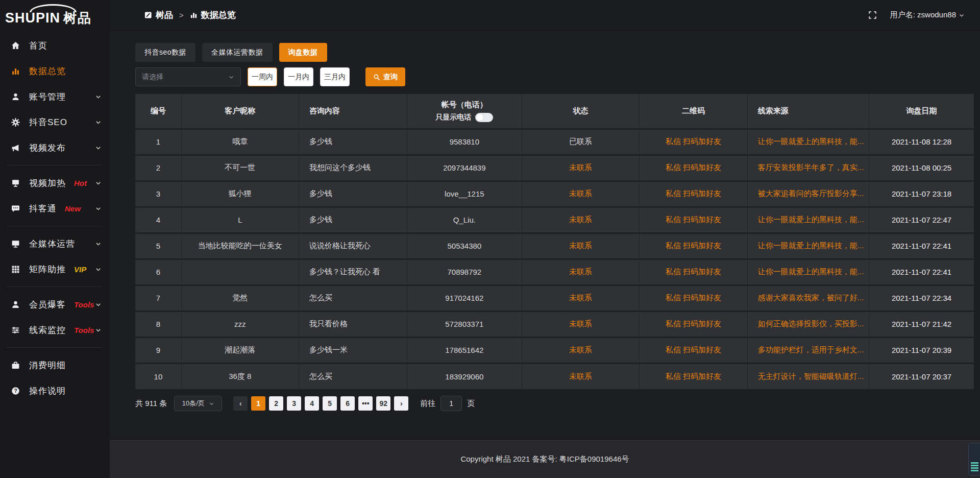  Describe the element at coordinates (55, 208) in the screenshot. I see `sidebar-item-chat: 抖客通New` at that location.